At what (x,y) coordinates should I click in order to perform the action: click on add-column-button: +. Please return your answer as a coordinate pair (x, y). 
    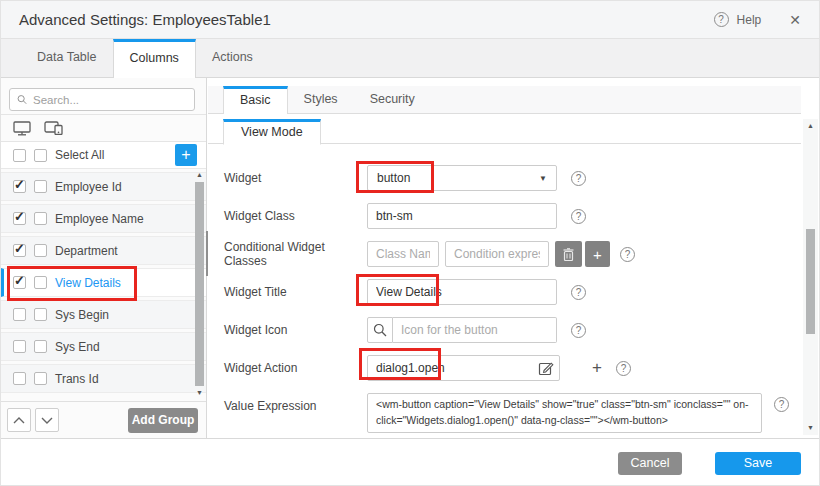
    Looking at the image, I should click on (186, 155).